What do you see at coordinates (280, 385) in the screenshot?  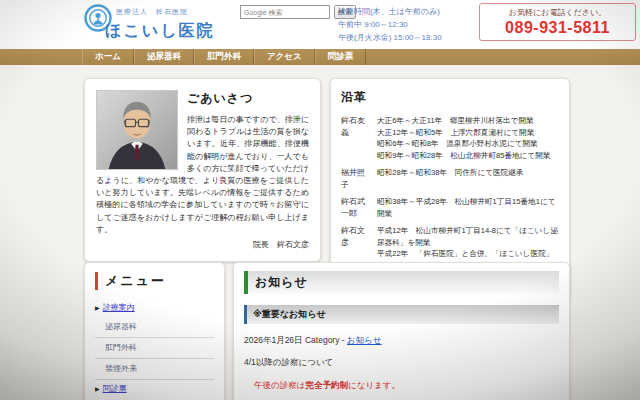 I see `notice-text: 午後の診察は` at bounding box center [280, 385].